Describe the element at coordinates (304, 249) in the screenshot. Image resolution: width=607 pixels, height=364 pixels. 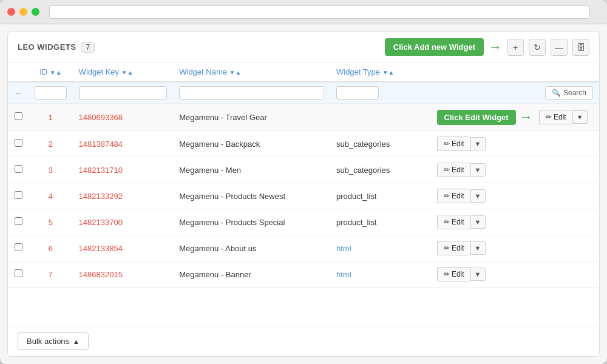
I see `table-row: 61482133854Megamenu - About ushtml✏ Edit…` at that location.